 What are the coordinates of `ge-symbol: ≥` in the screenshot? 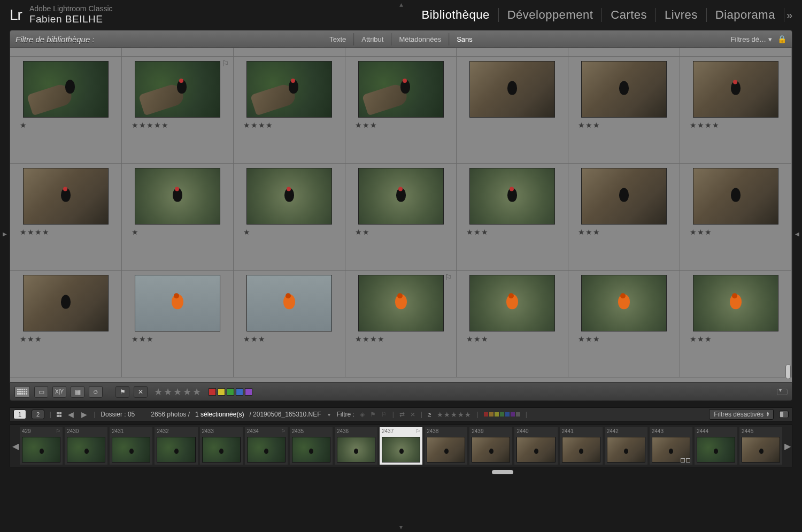 It's located at (430, 414).